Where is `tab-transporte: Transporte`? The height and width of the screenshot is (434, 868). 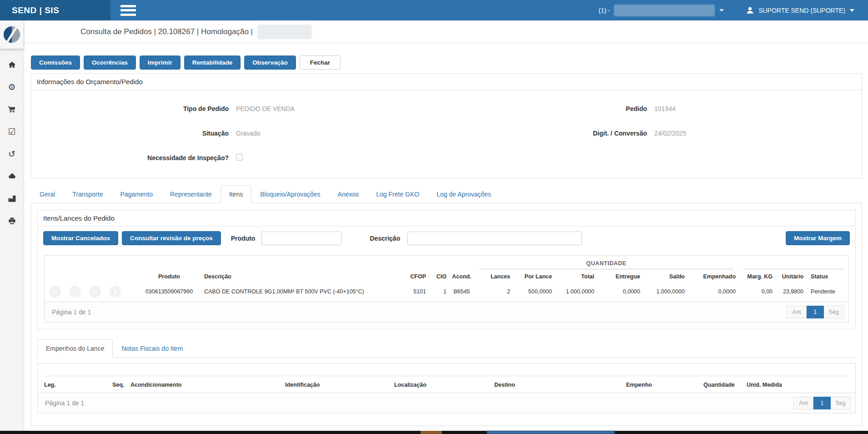 tab-transporte: Transporte is located at coordinates (87, 194).